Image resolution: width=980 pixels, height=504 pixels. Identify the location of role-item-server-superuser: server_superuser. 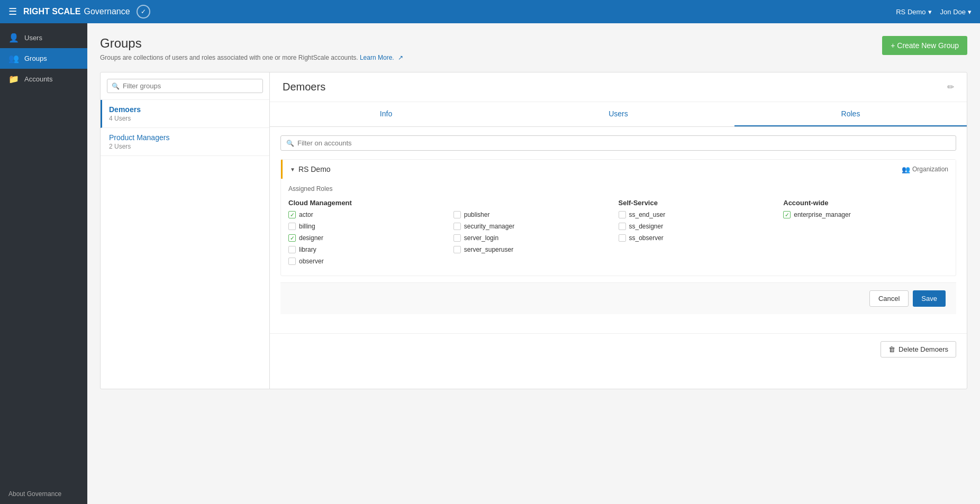
(536, 250).